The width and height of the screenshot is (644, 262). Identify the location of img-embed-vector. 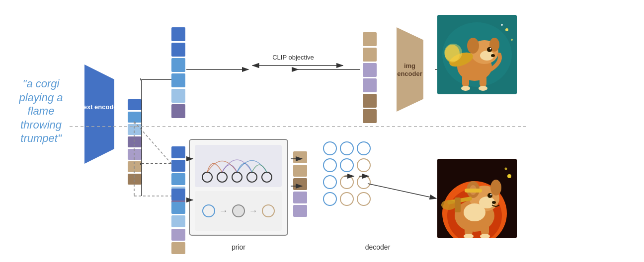
(370, 77).